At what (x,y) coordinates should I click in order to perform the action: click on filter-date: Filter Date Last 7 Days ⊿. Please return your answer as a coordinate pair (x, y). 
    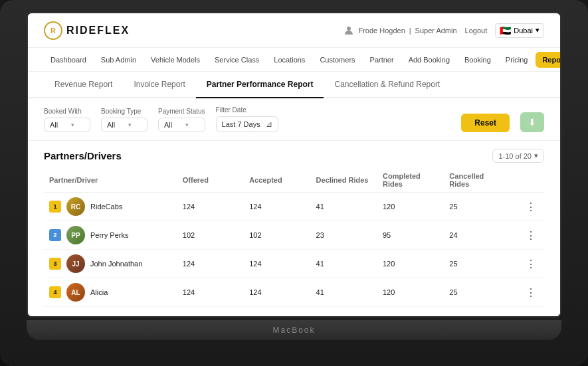
    Looking at the image, I should click on (247, 120).